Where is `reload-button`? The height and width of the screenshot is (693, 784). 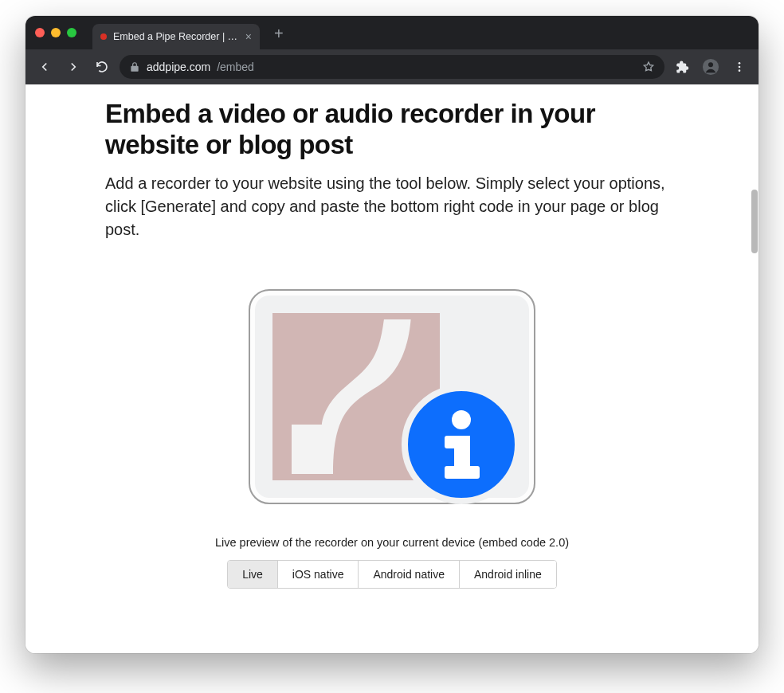
reload-button is located at coordinates (102, 67).